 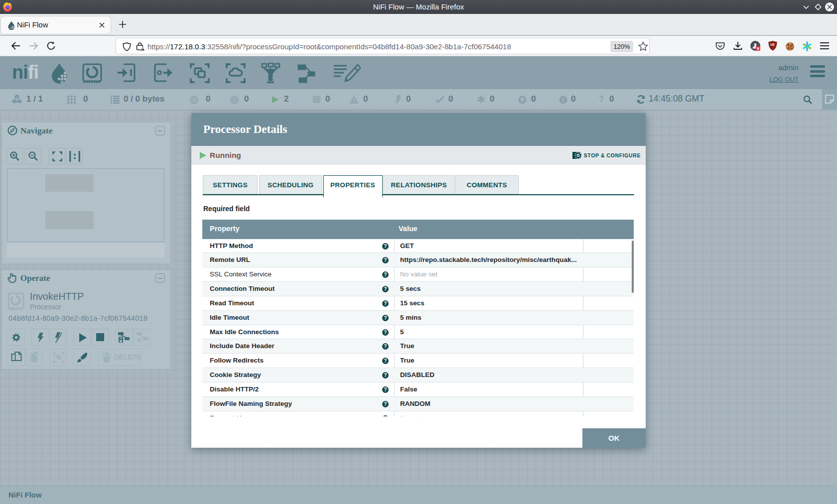 What do you see at coordinates (772, 45) in the screenshot?
I see `svg-text: U0` at bounding box center [772, 45].